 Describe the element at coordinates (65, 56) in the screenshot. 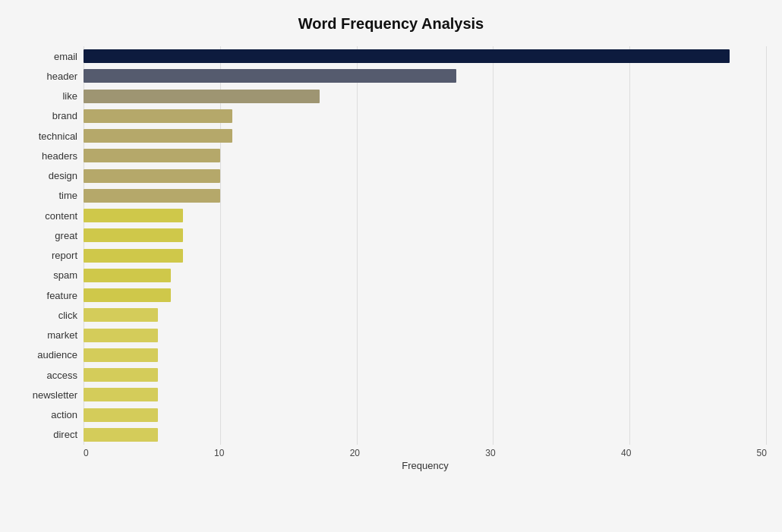

I see `y-label: email` at that location.